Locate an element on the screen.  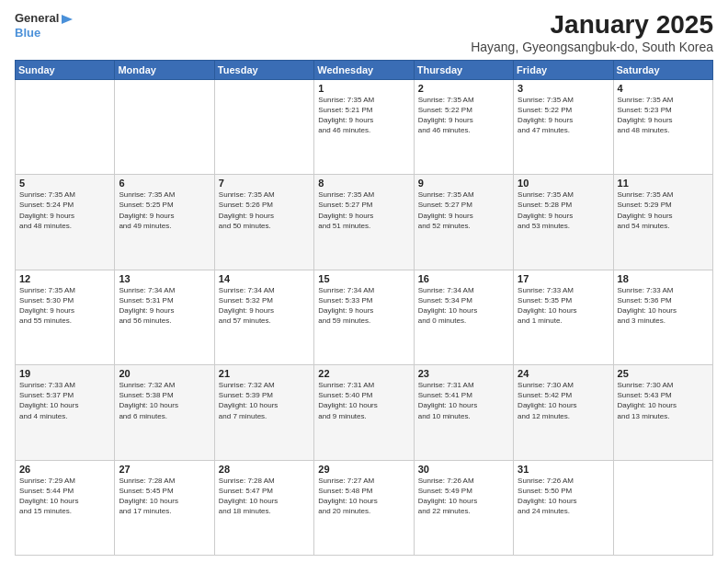
day-info: Sunrise: 7:35 AM Sunset: 5:24 PM Dayligh… is located at coordinates (64, 210).